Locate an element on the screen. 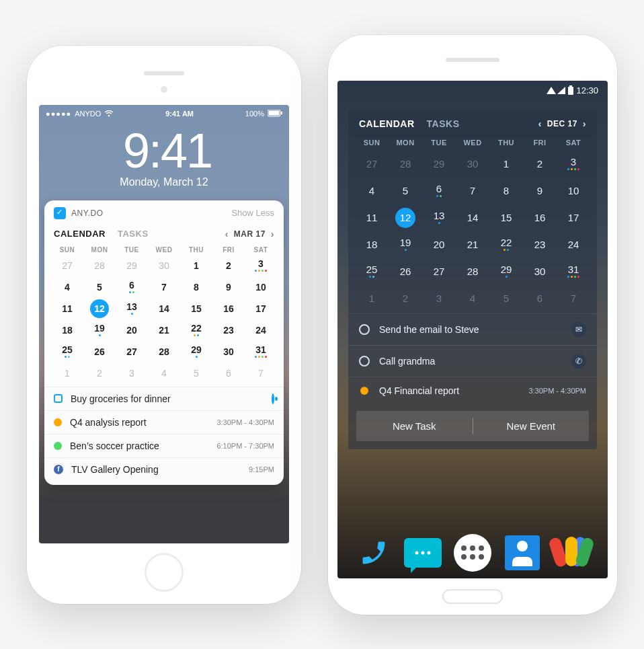 The width and height of the screenshot is (644, 649). agenda-item: Send the email to Steve✉ is located at coordinates (473, 330).